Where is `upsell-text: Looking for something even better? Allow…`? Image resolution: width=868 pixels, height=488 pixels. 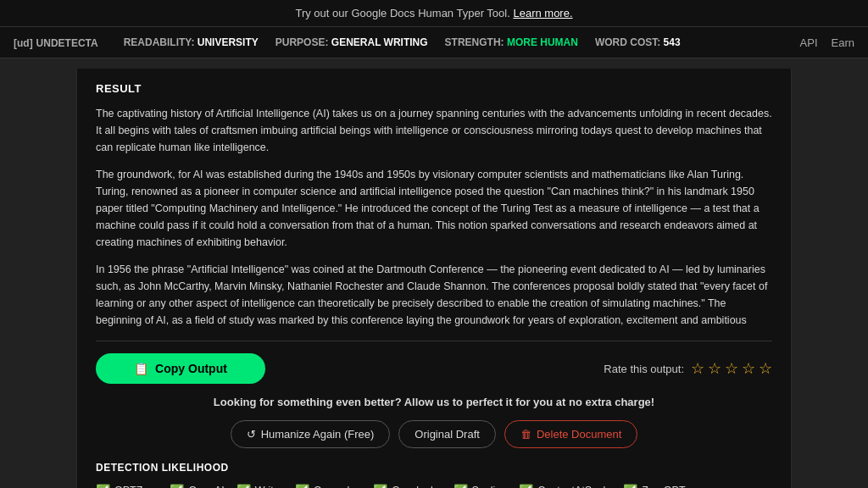 upsell-text: Looking for something even better? Allow… is located at coordinates (434, 402).